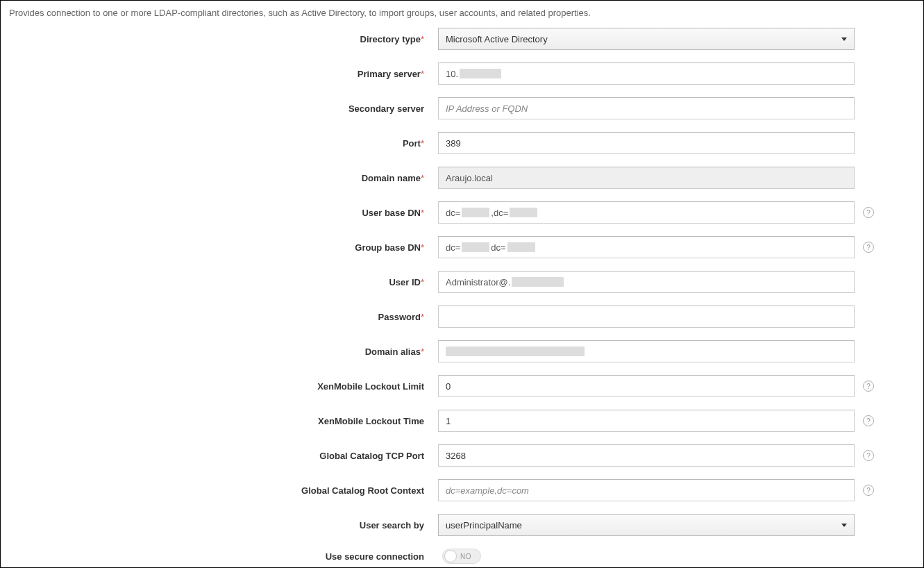 The image size is (924, 568). I want to click on user-search-by-select: userPrincipalName, so click(646, 525).